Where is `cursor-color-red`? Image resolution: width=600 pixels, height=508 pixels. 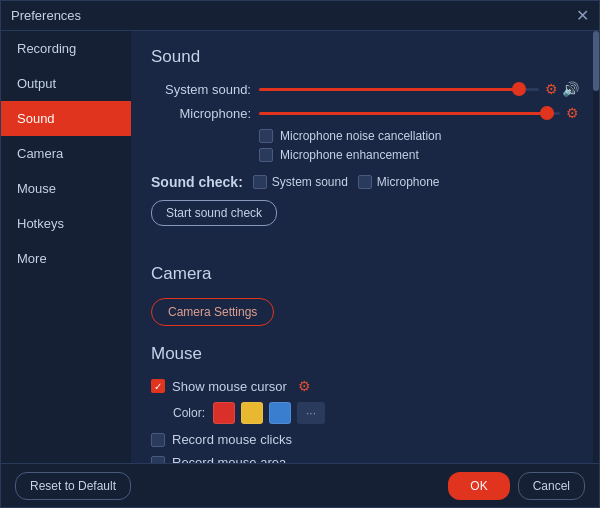 cursor-color-red is located at coordinates (224, 413).